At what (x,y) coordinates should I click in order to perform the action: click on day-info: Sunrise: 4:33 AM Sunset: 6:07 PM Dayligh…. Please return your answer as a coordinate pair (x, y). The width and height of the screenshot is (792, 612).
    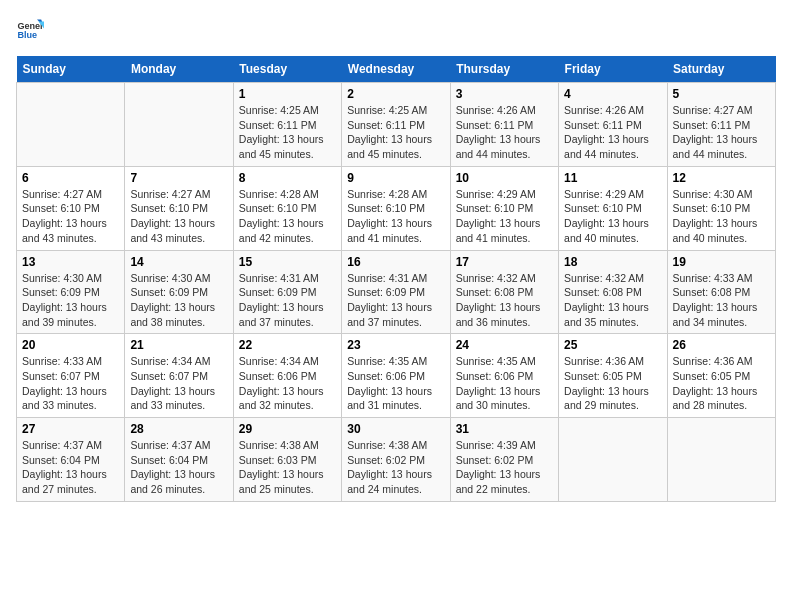
    Looking at the image, I should click on (70, 384).